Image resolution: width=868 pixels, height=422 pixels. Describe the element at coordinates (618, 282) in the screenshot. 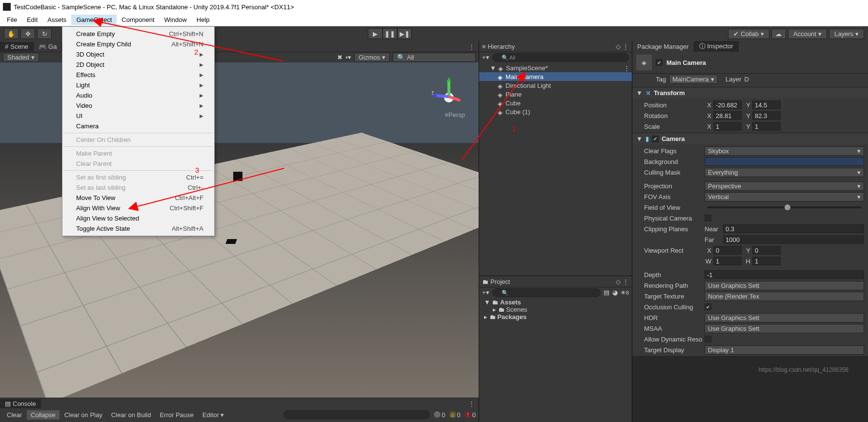

I see `project-lock-icon: ◇` at that location.